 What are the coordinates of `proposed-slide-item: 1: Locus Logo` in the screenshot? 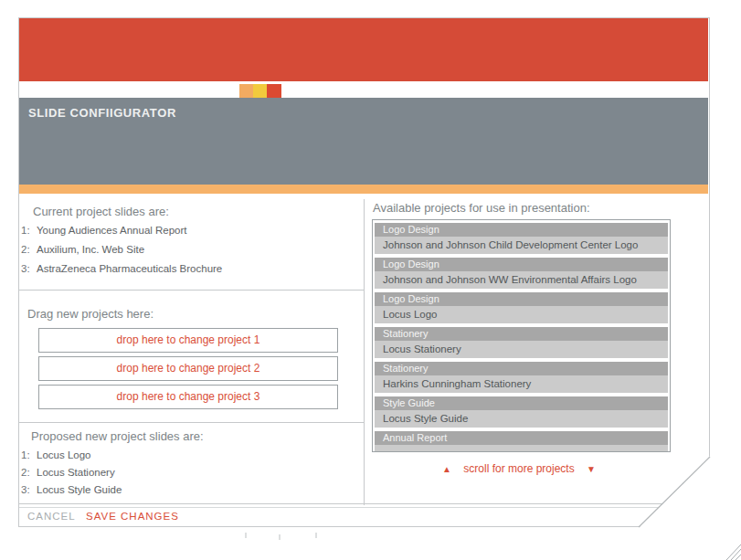 It's located at (56, 455).